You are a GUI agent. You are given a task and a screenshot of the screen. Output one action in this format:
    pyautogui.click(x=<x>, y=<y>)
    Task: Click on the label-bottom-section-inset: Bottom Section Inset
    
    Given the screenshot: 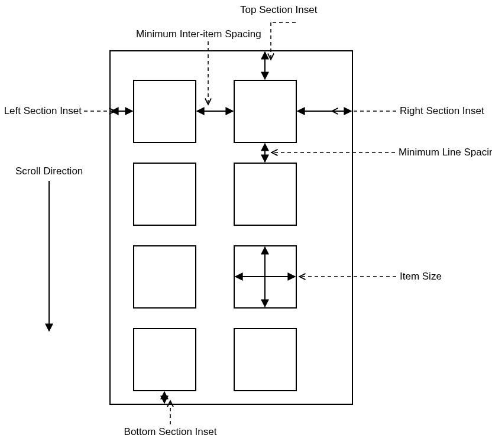 What is the action you would take?
    pyautogui.click(x=170, y=431)
    